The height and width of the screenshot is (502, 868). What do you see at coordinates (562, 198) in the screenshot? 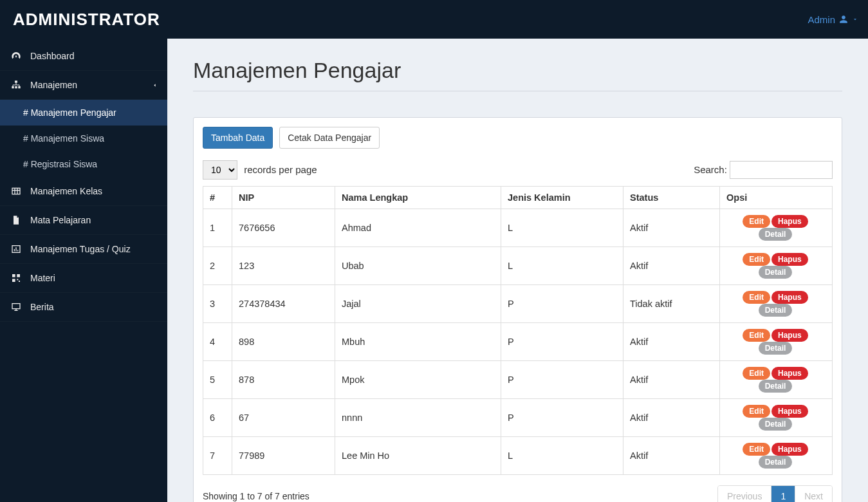
I see `th-jk: Jenis Kelamin` at bounding box center [562, 198].